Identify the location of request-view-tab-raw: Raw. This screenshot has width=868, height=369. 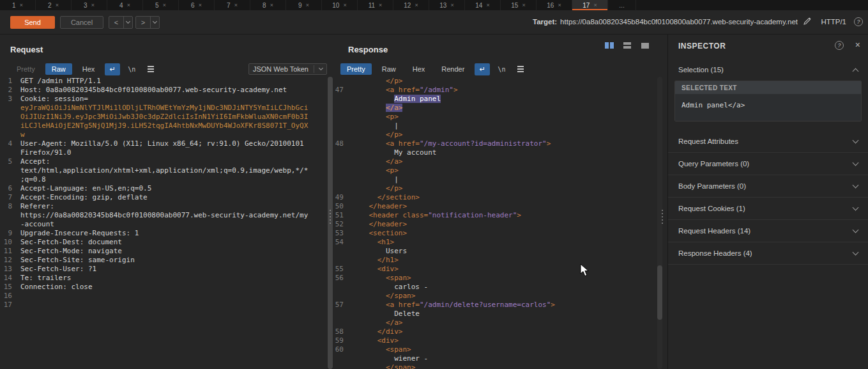
(59, 69).